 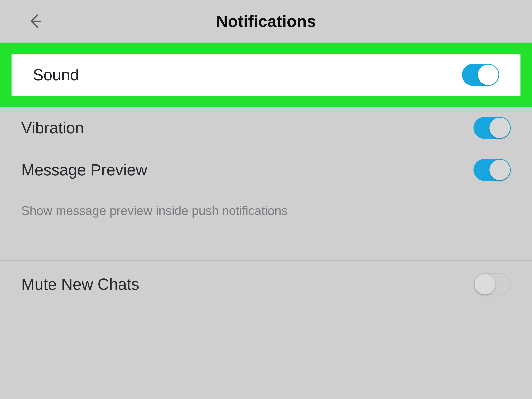 I want to click on section-gap, so click(x=266, y=241).